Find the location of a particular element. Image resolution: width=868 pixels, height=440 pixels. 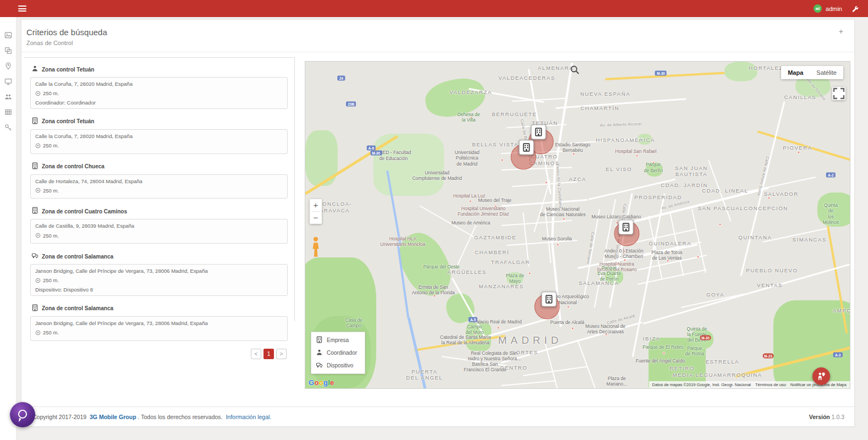

sidebar-icon-location is located at coordinates (8, 66).